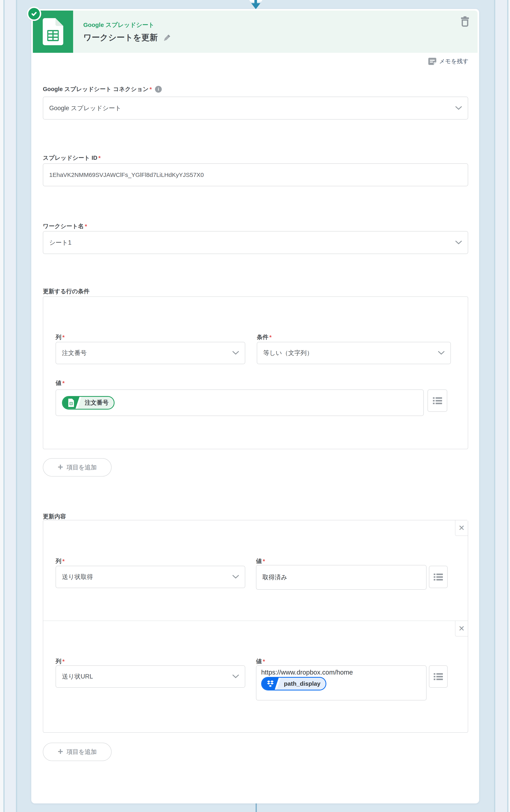 This screenshot has height=812, width=510. I want to click on connection-label: Google スプレッドシート コネクション* i, so click(103, 89).